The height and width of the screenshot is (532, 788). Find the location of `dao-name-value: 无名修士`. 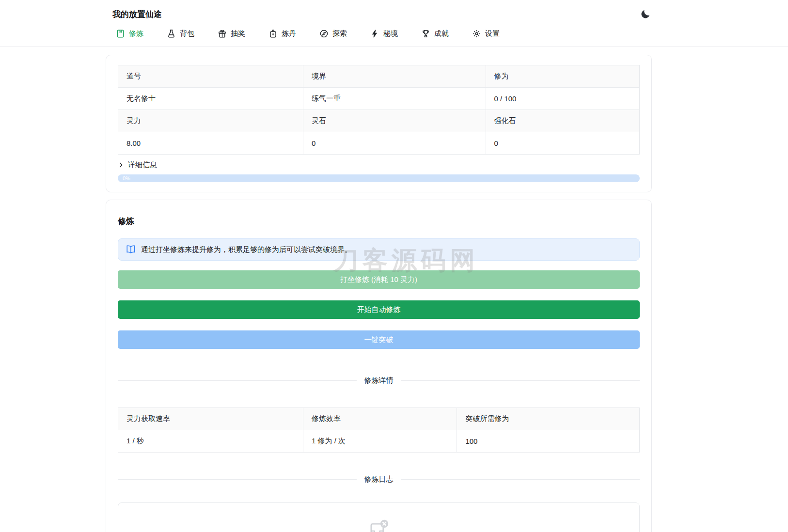

dao-name-value: 无名修士 is located at coordinates (211, 99).